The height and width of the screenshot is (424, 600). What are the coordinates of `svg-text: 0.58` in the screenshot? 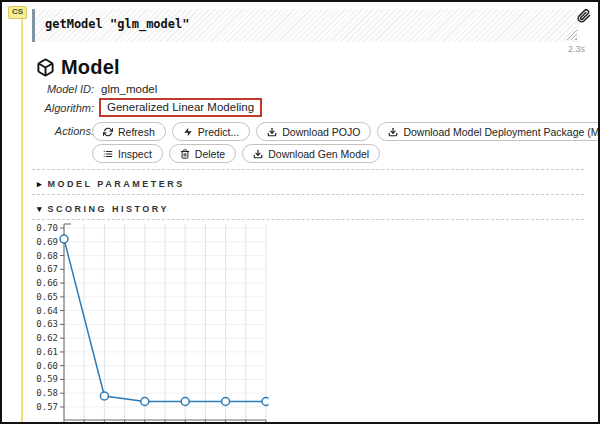 It's located at (47, 393).